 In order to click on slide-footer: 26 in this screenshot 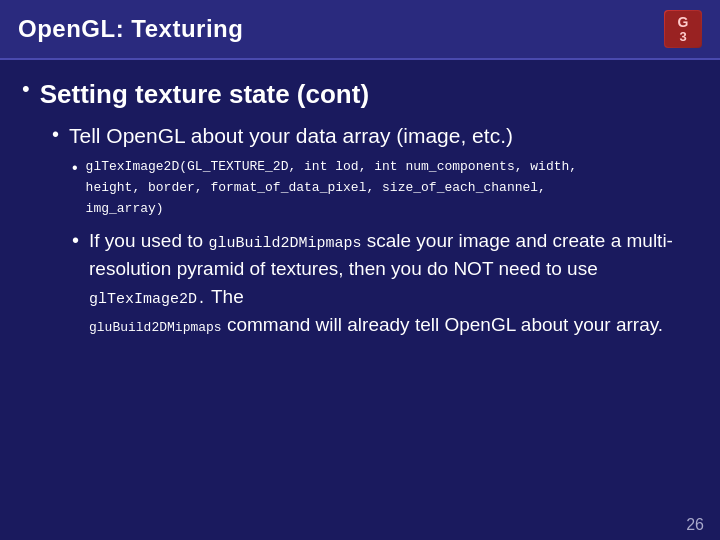, I will do `click(360, 526)`.